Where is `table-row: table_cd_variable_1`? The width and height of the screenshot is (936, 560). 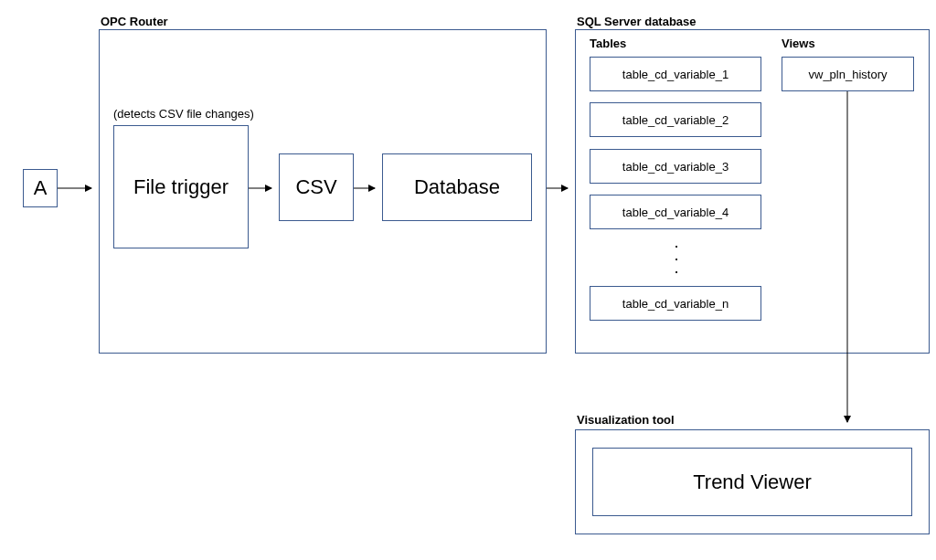
table-row: table_cd_variable_1 is located at coordinates (675, 74).